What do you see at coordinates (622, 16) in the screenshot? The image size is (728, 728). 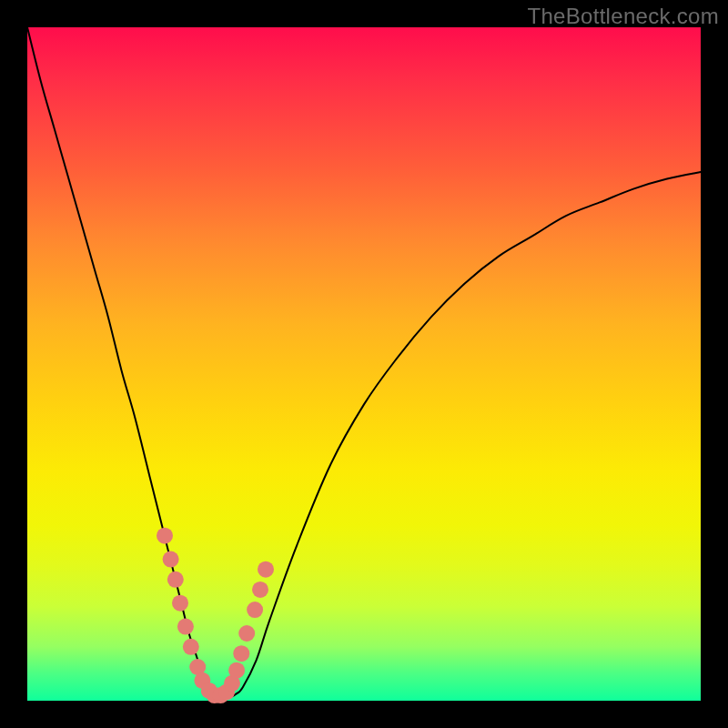 I see `attribution-text: TheBottleneck.com` at bounding box center [622, 16].